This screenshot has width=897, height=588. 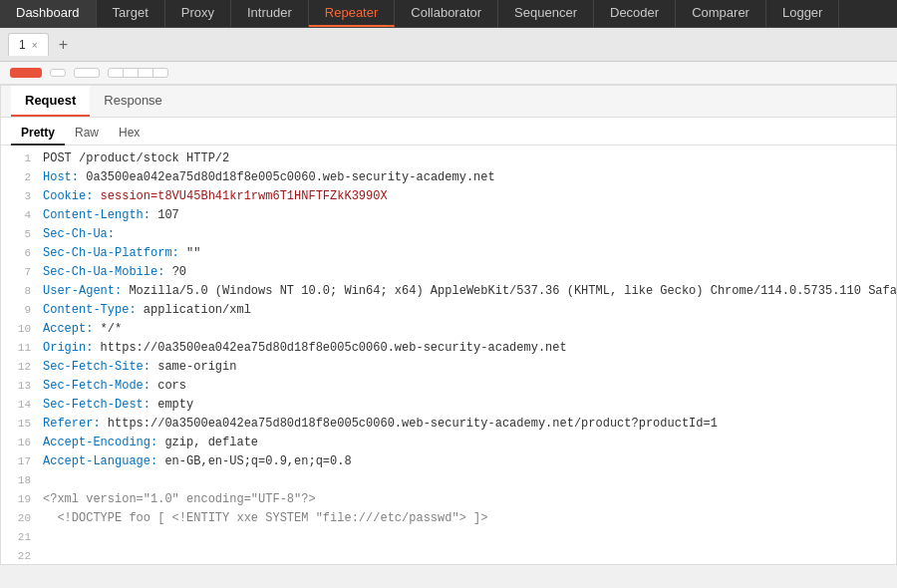 What do you see at coordinates (38, 134) in the screenshot?
I see `sub-tab-pretty: Pretty` at bounding box center [38, 134].